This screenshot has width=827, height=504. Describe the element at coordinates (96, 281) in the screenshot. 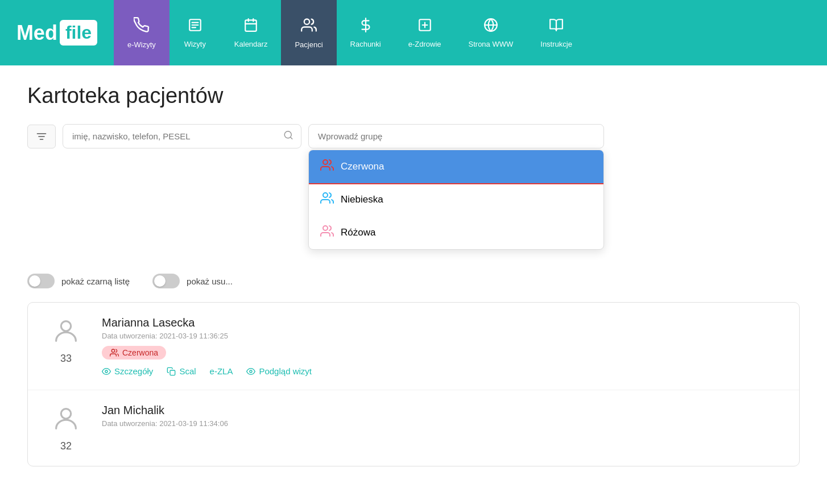

I see `toggle-czarna-lista-label: pokaż czarną listę` at that location.